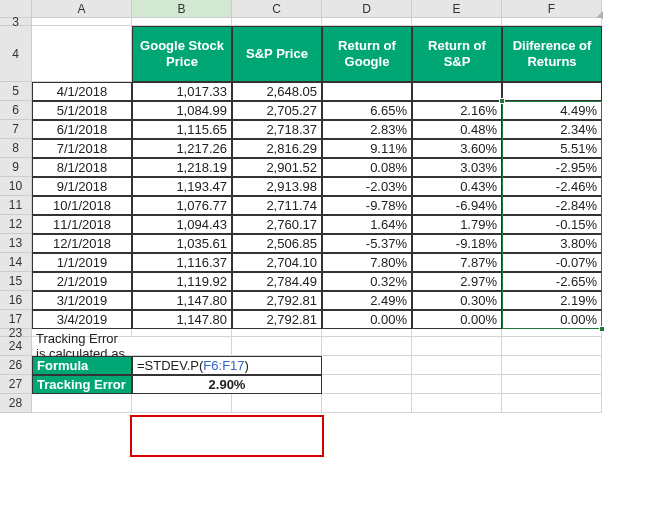 The height and width of the screenshot is (528, 662). I want to click on return-sp-cell: 7.87%, so click(457, 262).